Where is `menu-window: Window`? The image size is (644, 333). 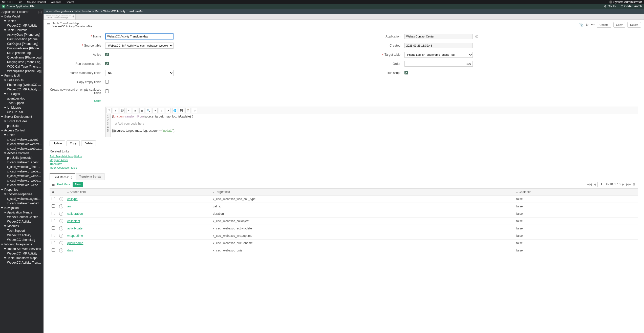
menu-window: Window is located at coordinates (56, 2).